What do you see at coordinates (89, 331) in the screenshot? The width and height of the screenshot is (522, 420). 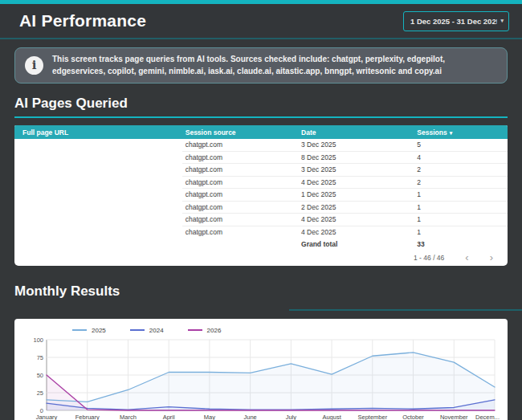 I see `legend-item-2025: 2025` at bounding box center [89, 331].